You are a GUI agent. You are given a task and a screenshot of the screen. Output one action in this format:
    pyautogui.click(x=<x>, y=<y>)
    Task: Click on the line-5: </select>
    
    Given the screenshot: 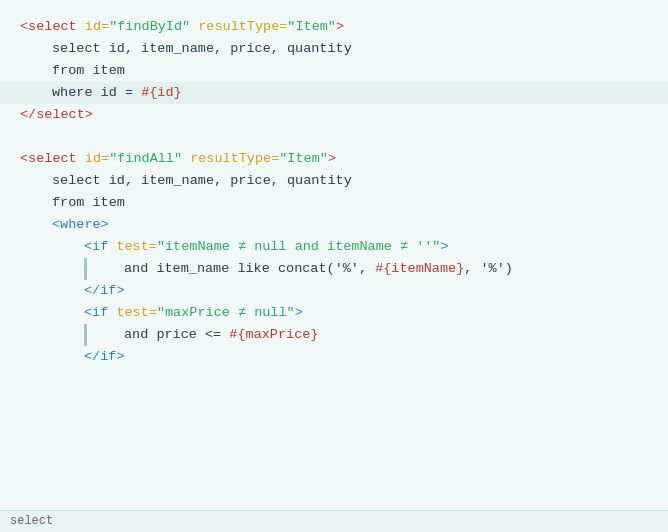 What is the action you would take?
    pyautogui.click(x=334, y=115)
    